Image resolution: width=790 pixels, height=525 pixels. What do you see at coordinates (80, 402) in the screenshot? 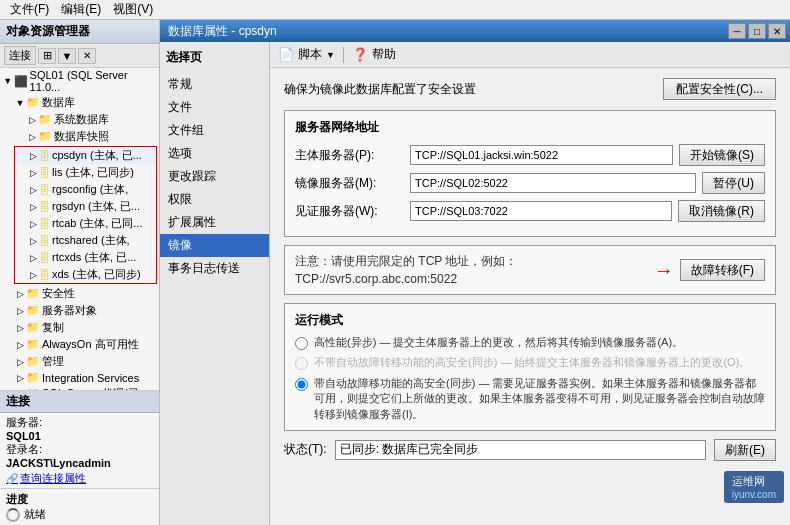
I see `connection-title: 连接` at bounding box center [80, 402].